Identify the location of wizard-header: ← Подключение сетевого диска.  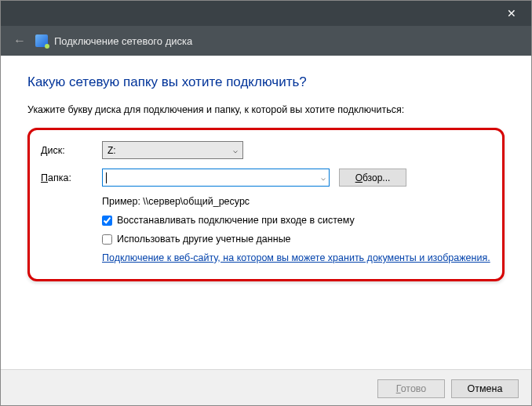
(266, 41).